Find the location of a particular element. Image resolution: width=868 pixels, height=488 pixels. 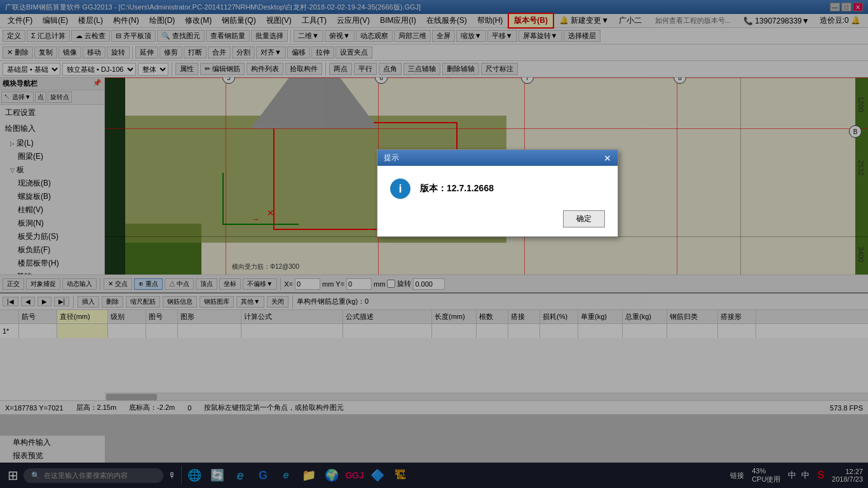

info-icon-text: i is located at coordinates (400, 189).